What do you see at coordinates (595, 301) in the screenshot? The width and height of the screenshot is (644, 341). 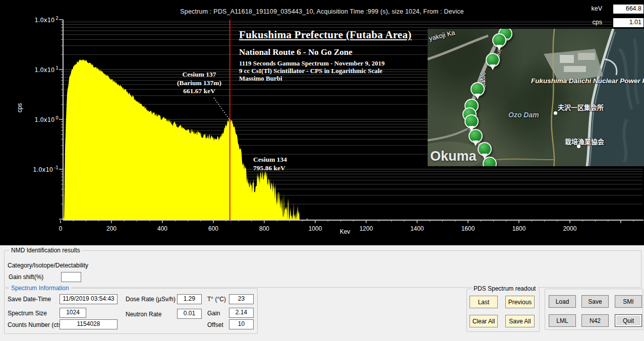 I see `action-button-save: Save` at bounding box center [595, 301].